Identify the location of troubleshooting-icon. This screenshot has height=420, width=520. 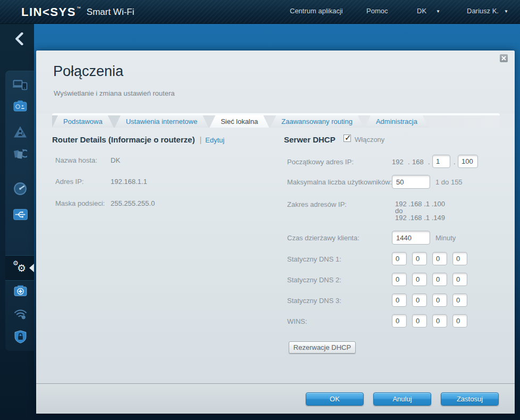
(20, 290).